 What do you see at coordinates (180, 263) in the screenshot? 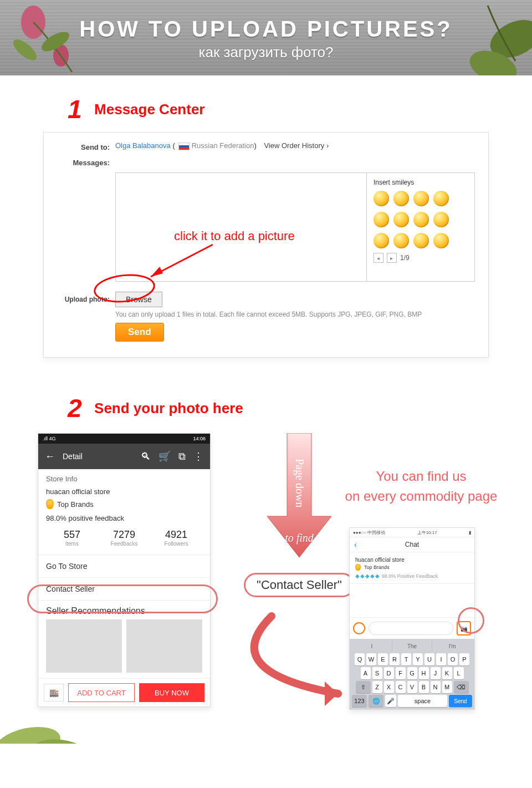
I see `annotation-arrow-icon` at bounding box center [180, 263].